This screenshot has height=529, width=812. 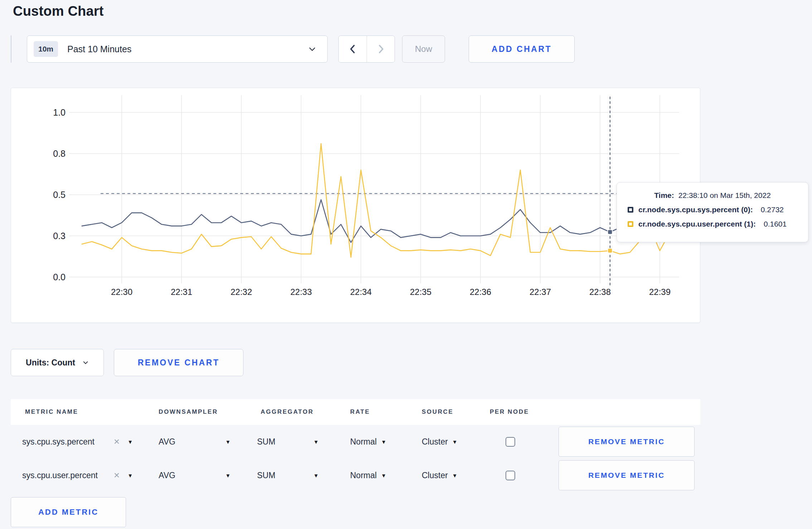 What do you see at coordinates (353, 49) in the screenshot?
I see `chevron-left-icon` at bounding box center [353, 49].